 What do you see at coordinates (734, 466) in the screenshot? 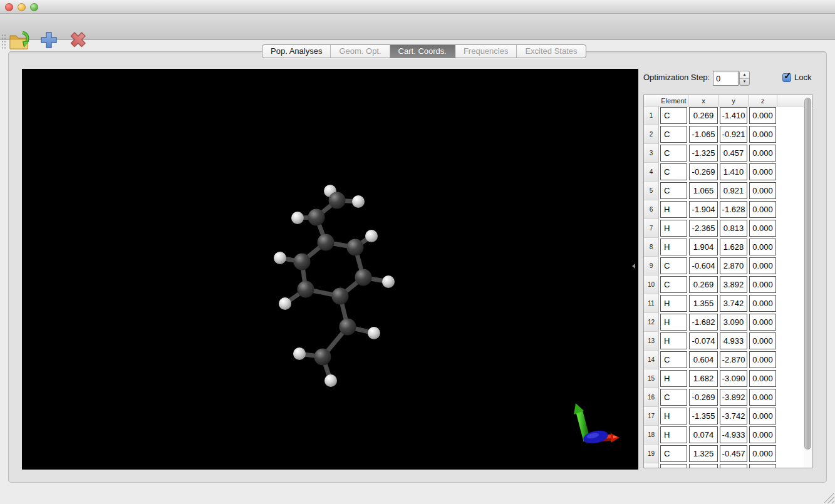
I see `cell-y` at bounding box center [734, 466].